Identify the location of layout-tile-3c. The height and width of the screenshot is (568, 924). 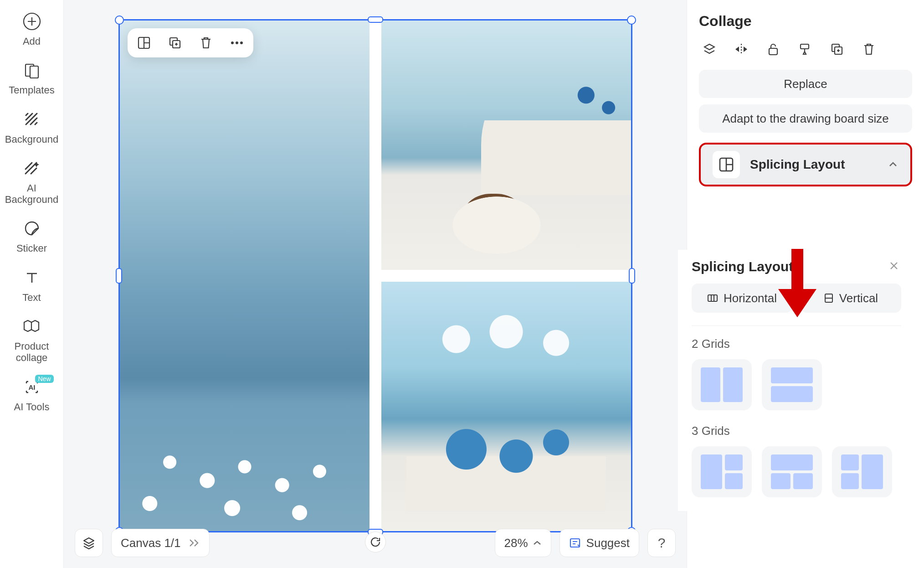
(862, 472).